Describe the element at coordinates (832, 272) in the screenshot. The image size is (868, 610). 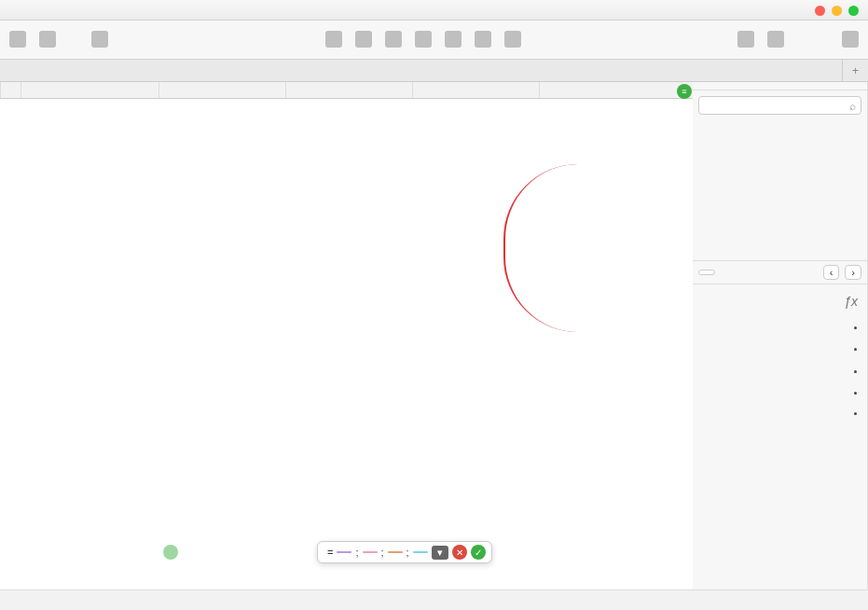
I see `nav-fwd: ›` at that location.